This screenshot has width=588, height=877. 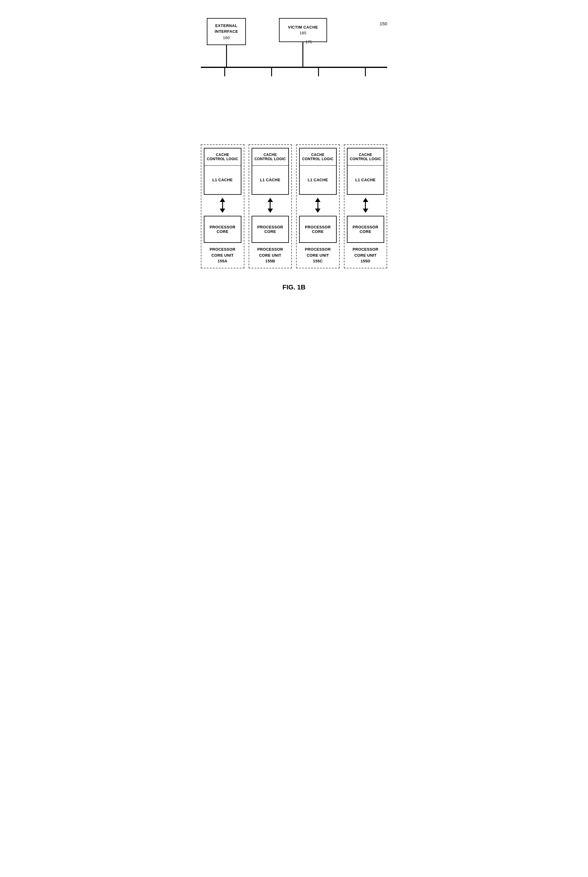 I want to click on arrow-shaft-d, so click(x=365, y=205).